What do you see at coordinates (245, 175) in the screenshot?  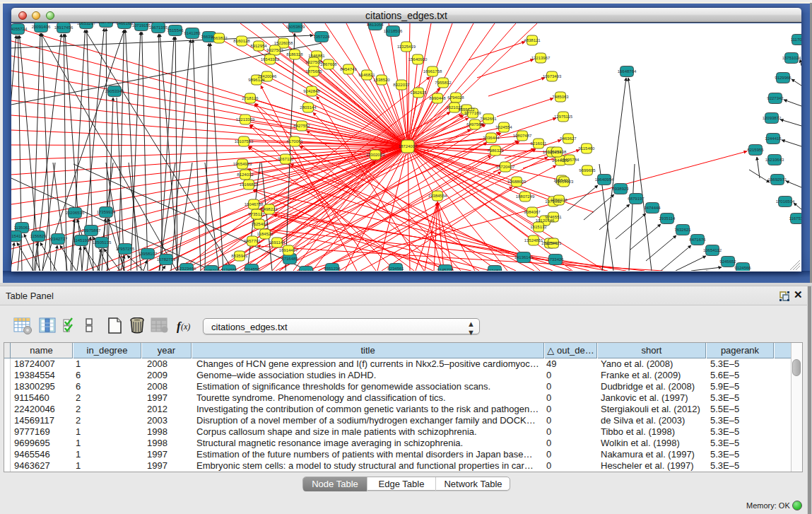 I see `svg-text: 8124012` at bounding box center [245, 175].